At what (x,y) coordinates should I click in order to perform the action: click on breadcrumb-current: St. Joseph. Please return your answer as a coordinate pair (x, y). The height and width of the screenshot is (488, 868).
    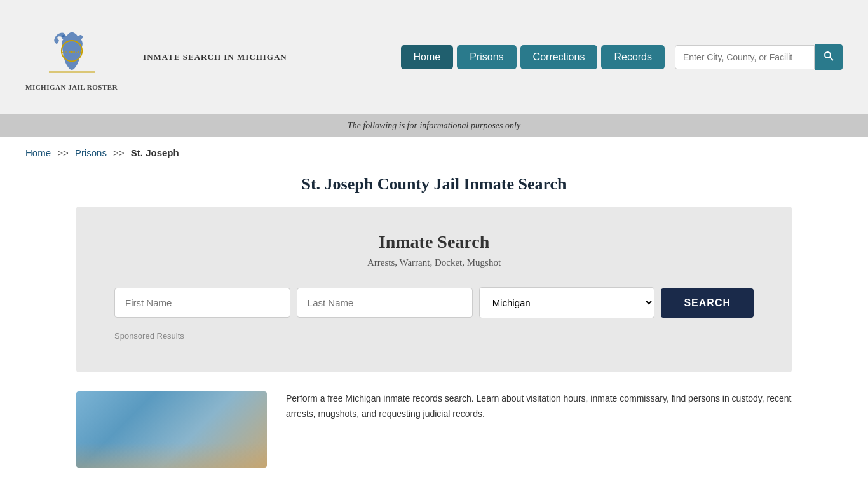
    Looking at the image, I should click on (155, 152).